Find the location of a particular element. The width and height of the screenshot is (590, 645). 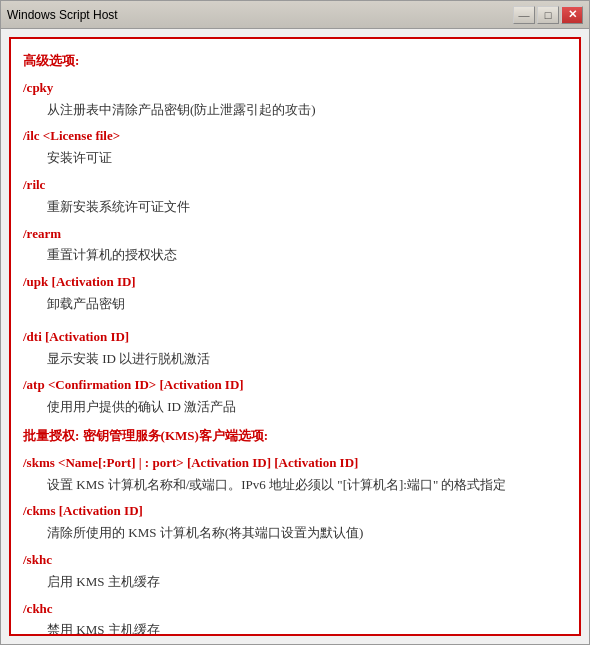

command-line: /ckms [Activation ID] is located at coordinates (295, 512).